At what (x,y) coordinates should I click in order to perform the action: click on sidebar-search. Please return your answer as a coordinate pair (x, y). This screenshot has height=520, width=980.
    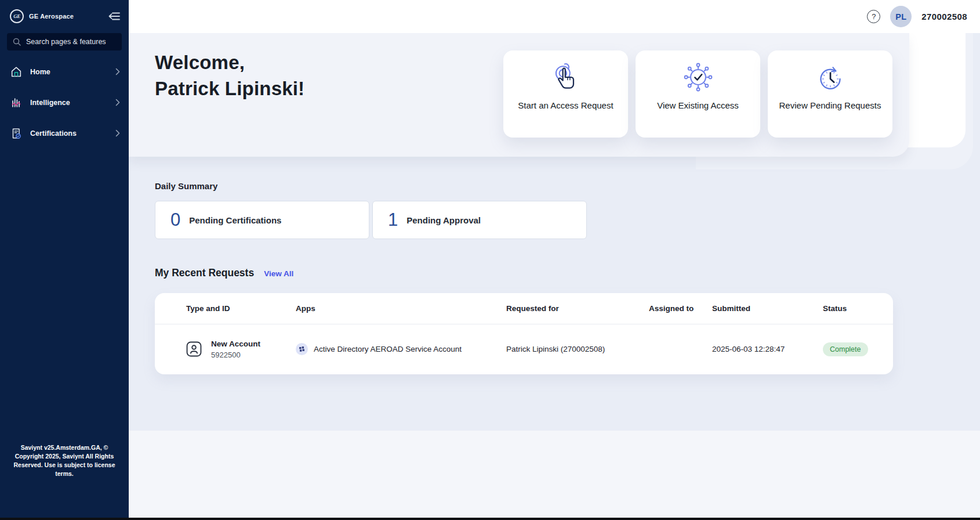
    Looking at the image, I should click on (64, 42).